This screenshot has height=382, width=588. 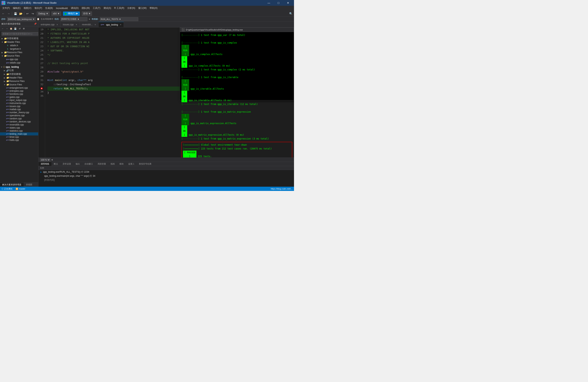 I want to click on menu-build: 生成(B), so click(x=49, y=8).